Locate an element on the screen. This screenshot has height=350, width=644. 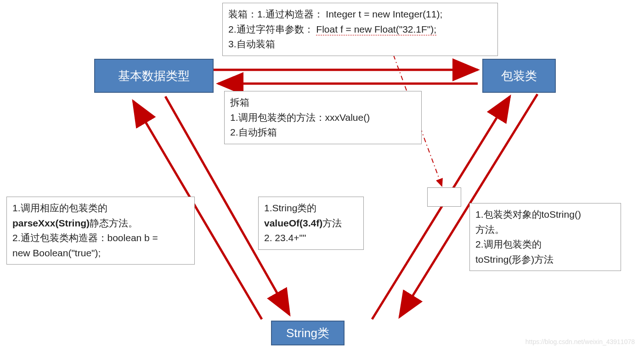
tostring-line3: 2.调用包装类的 is located at coordinates (545, 244).